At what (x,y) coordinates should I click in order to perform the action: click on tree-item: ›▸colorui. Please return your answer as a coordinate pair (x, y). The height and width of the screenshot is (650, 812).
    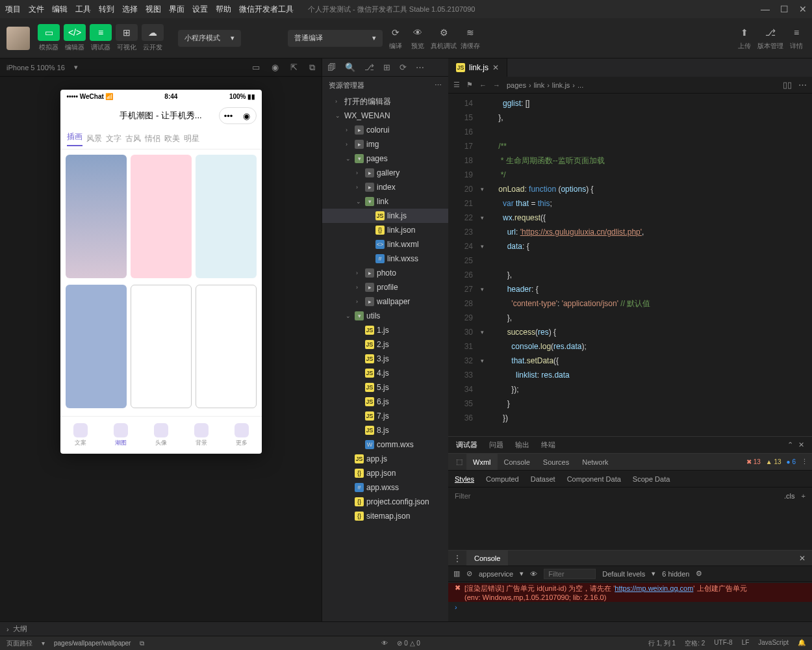
    Looking at the image, I should click on (385, 130).